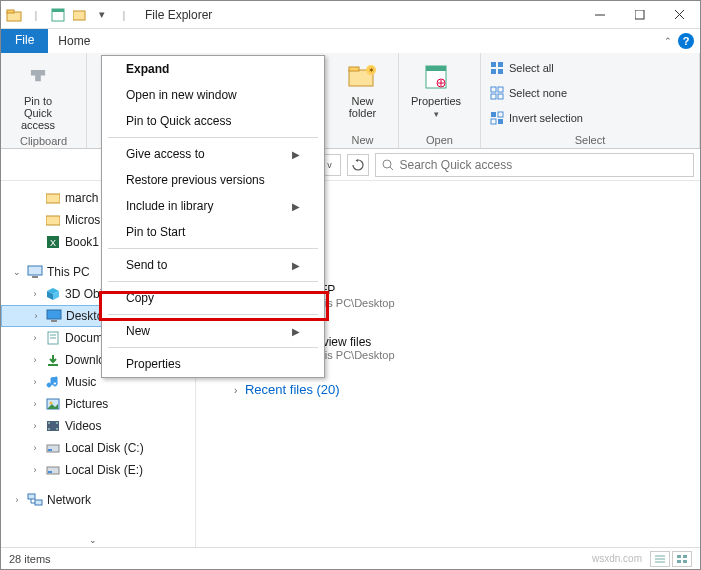  Describe the element at coordinates (213, 69) in the screenshot. I see `cm-expand: Expand` at that location.